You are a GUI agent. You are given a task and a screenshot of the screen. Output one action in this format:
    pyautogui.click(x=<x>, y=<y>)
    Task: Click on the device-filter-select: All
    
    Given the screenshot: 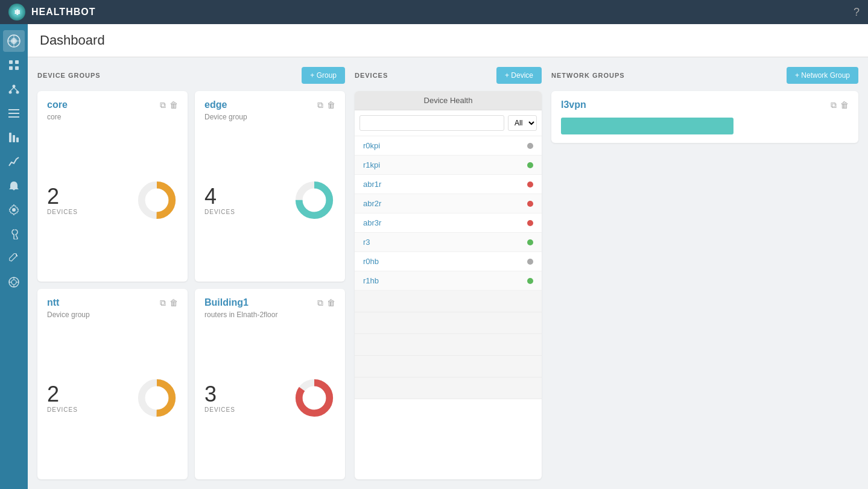 What is the action you would take?
    pyautogui.click(x=522, y=123)
    